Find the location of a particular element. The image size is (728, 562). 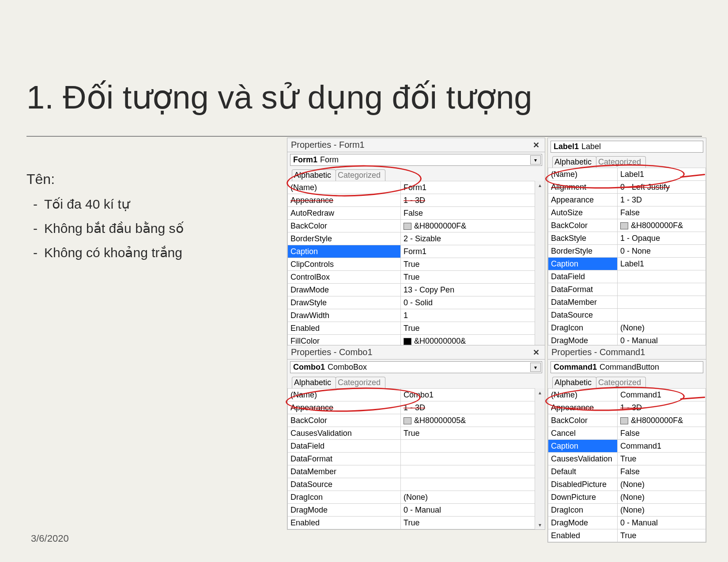

property-row: DisabledPicture(None) is located at coordinates (627, 484).